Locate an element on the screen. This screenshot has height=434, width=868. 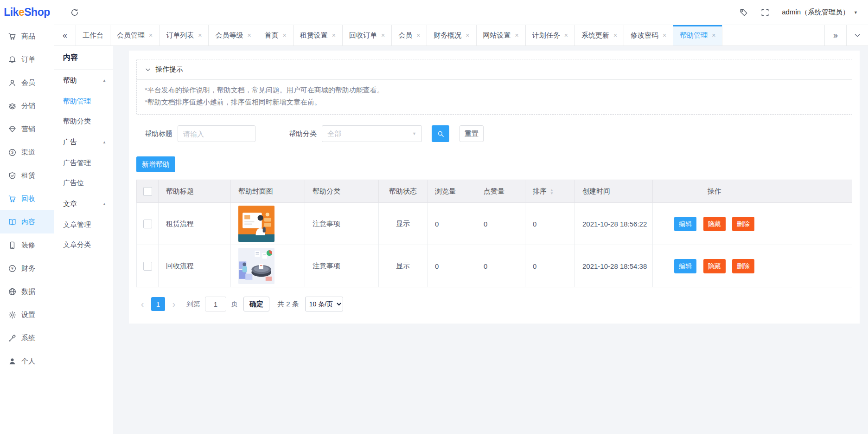
tabs-expand-button: » is located at coordinates (836, 35).